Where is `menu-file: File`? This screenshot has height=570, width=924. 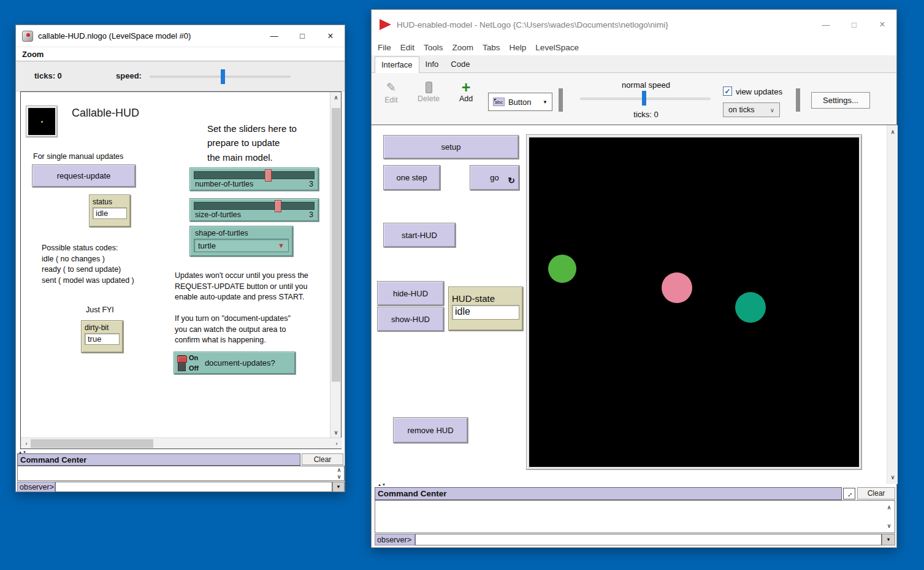
menu-file: File is located at coordinates (384, 48).